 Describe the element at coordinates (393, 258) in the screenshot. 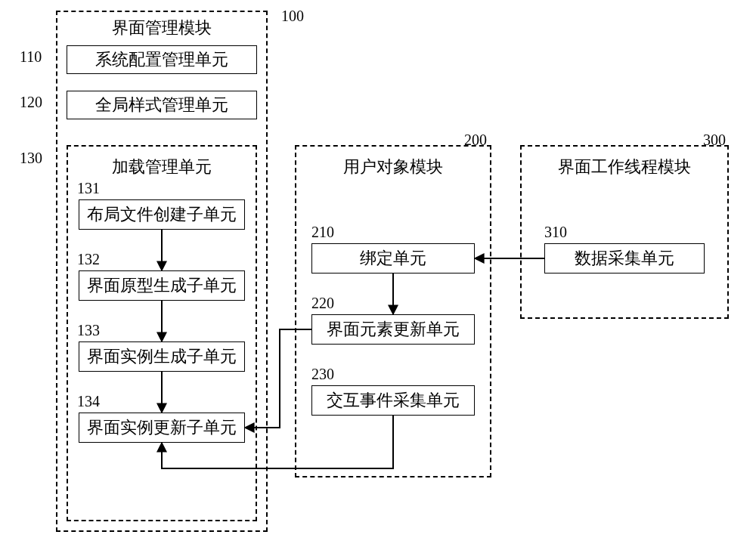

I see `box-210-label: 绑定单元` at that location.